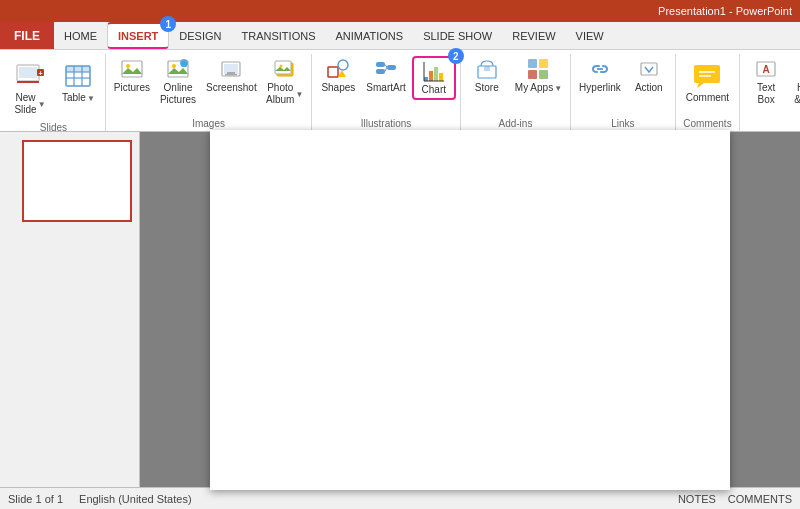  I want to click on notes-button: NOTES, so click(697, 499).